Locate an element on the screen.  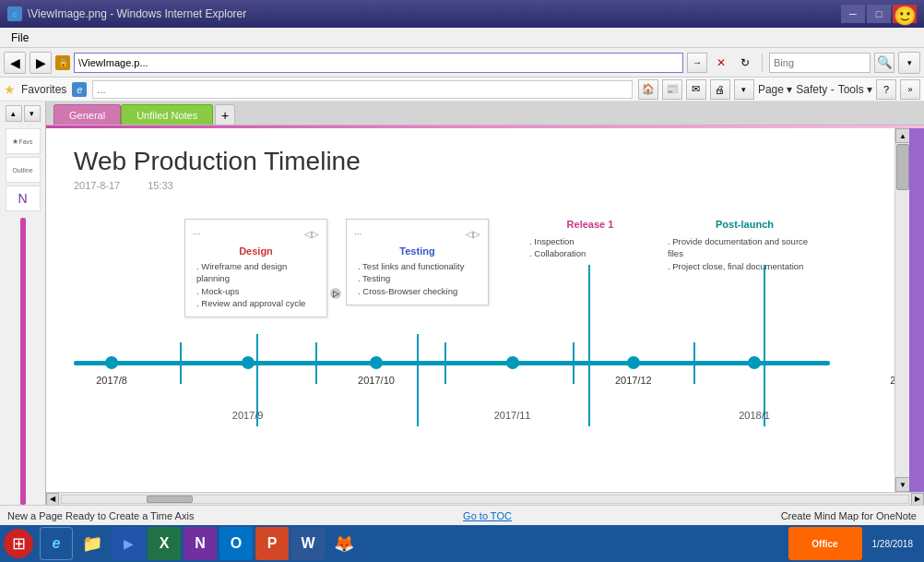
design-title: Design is located at coordinates (256, 251).